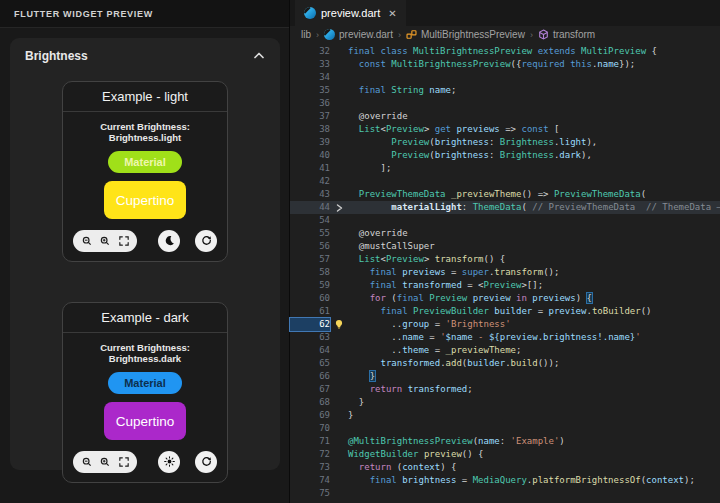 The width and height of the screenshot is (720, 503). I want to click on breadcrumb-item-preview-dart: preview.dart, so click(358, 34).